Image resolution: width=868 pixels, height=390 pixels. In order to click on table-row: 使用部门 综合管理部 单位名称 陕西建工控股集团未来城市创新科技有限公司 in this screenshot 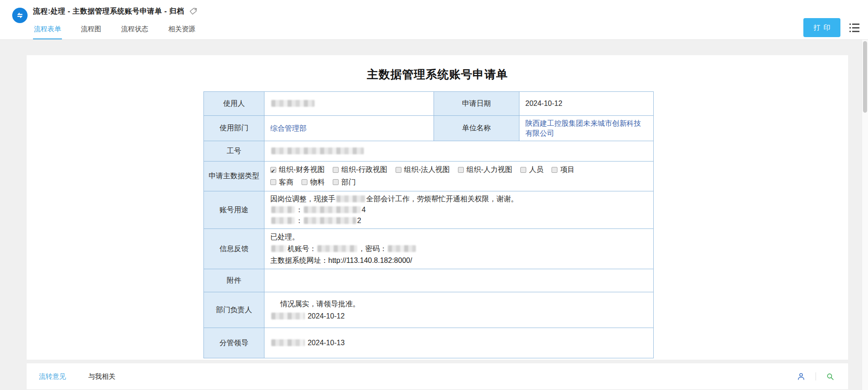, I will do `click(429, 128)`.